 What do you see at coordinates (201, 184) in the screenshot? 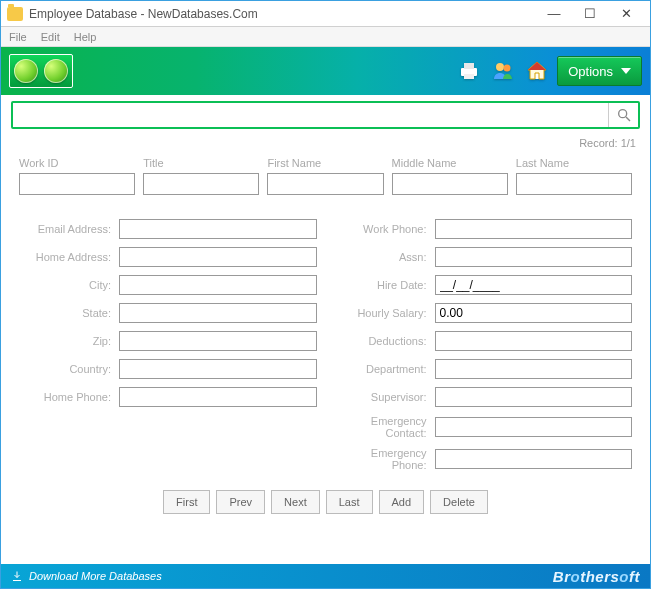
I see `input-title` at bounding box center [201, 184].